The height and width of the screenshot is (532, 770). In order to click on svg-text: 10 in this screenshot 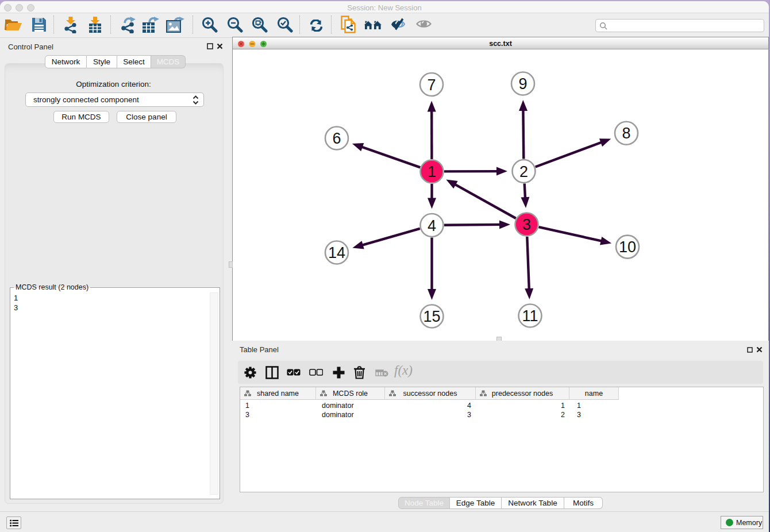, I will do `click(627, 247)`.